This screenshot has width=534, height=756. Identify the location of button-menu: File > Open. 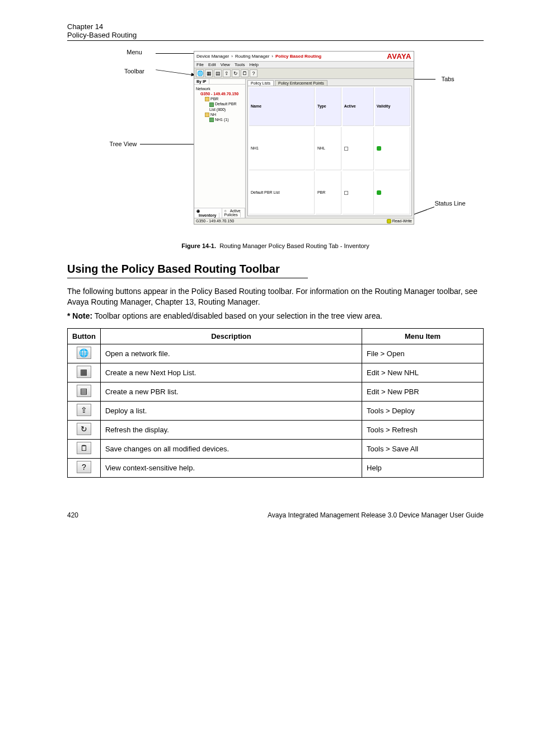
(423, 353).